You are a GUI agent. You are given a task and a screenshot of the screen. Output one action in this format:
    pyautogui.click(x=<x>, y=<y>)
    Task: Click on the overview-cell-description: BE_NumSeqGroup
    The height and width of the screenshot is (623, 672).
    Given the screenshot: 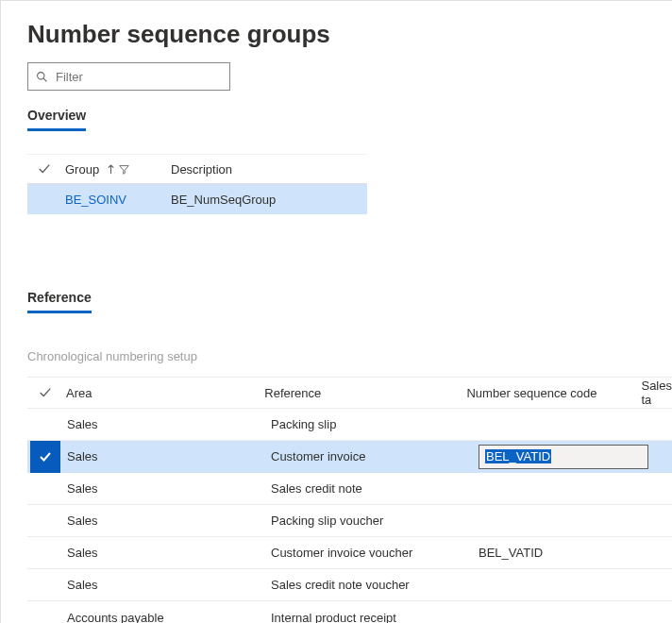 What is the action you would take?
    pyautogui.click(x=266, y=200)
    